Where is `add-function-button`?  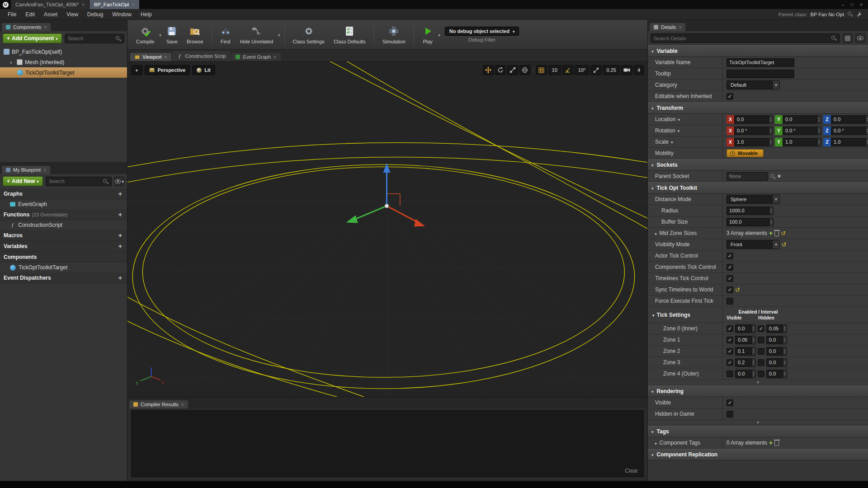
add-function-button is located at coordinates (120, 215).